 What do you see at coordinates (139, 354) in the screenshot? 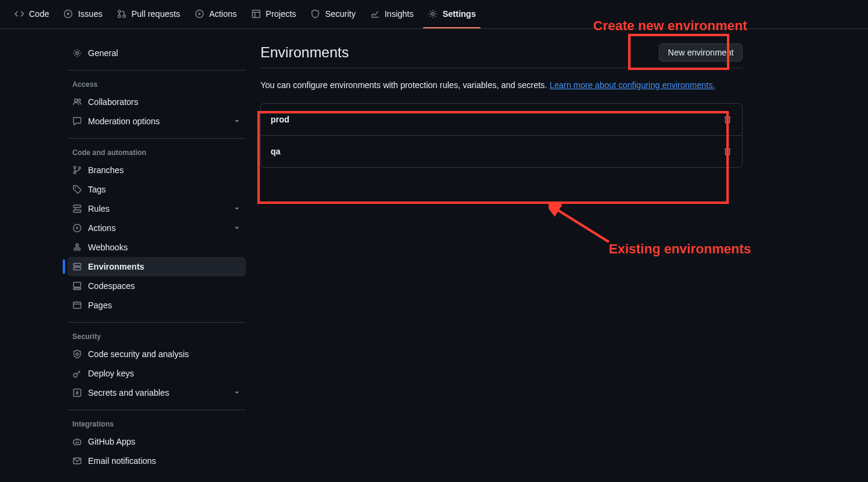
I see `sidebar-item-label: Code security and analysis` at bounding box center [139, 354].